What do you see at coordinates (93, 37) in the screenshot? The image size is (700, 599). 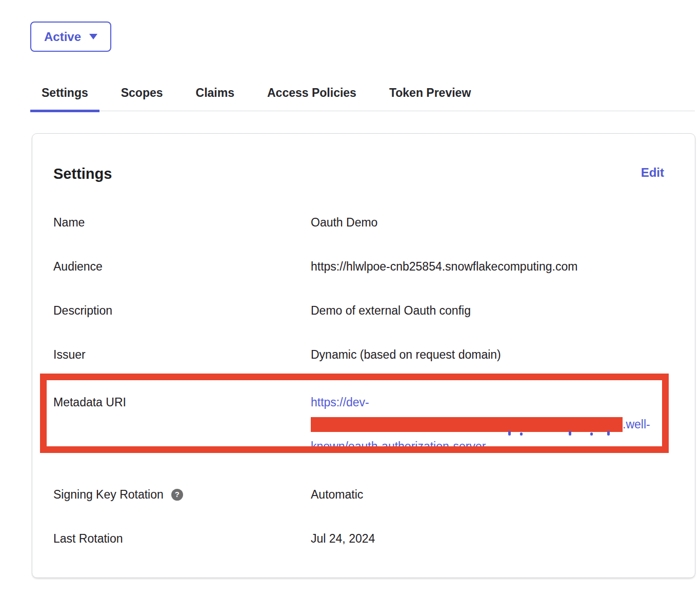 I see `chevron-down-icon` at bounding box center [93, 37].